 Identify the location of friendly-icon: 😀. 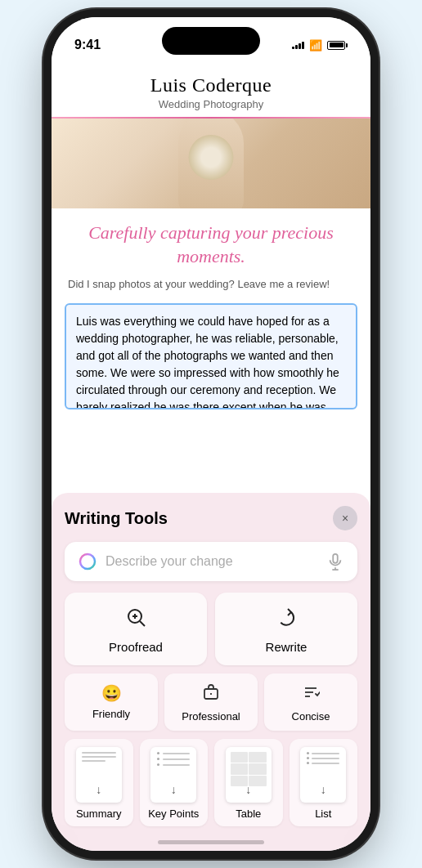
(111, 693).